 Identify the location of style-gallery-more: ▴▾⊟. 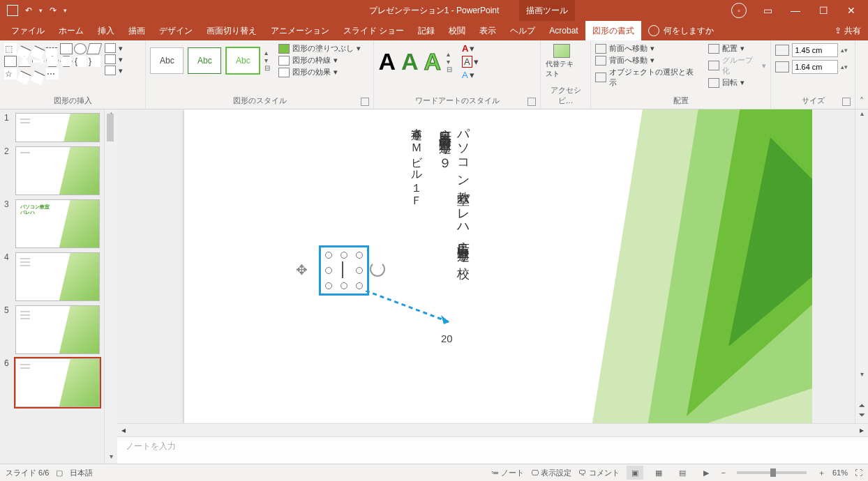
(267, 60).